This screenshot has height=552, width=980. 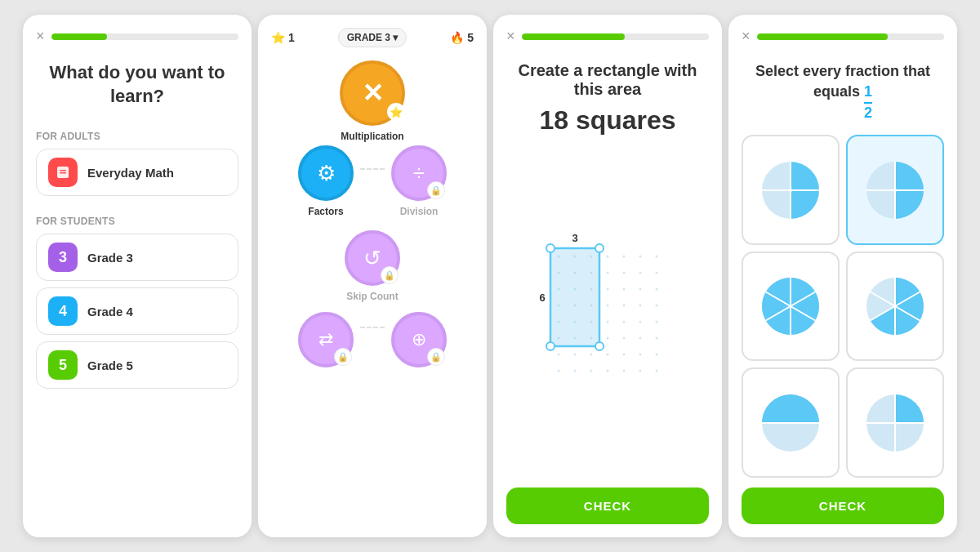 What do you see at coordinates (608, 121) in the screenshot?
I see `area-value: 18 squares` at bounding box center [608, 121].